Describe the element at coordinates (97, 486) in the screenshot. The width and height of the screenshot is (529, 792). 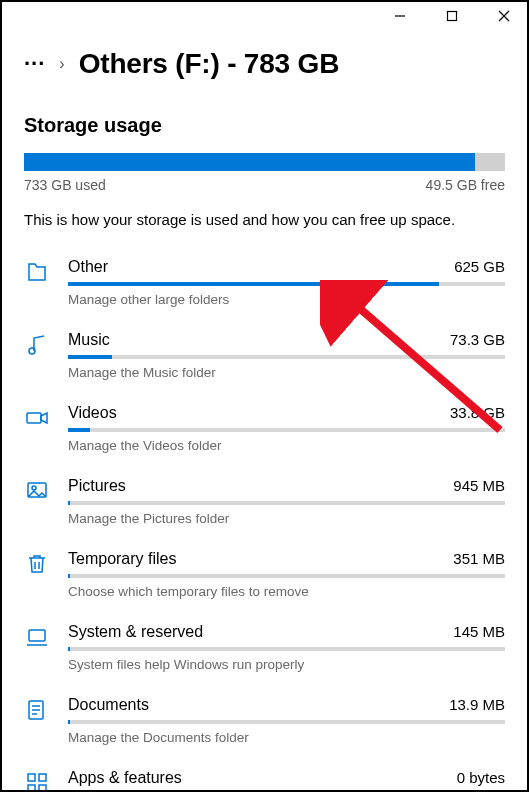
I see `category-name: Pictures` at that location.